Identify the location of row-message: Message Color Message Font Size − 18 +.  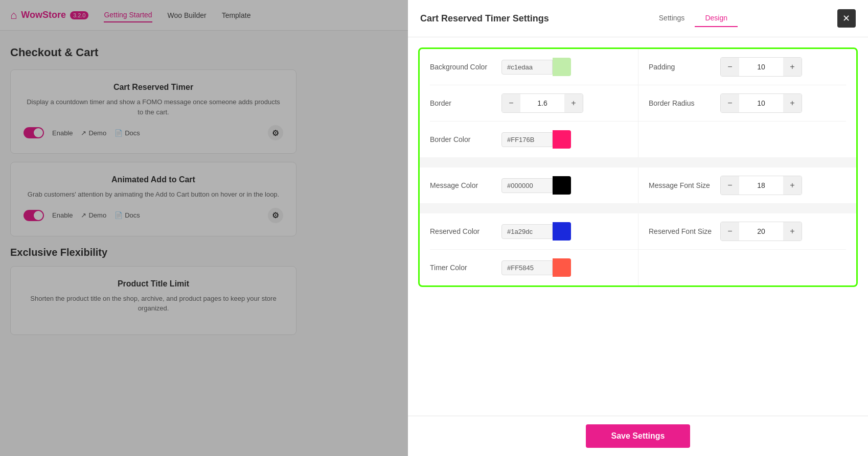
(638, 185).